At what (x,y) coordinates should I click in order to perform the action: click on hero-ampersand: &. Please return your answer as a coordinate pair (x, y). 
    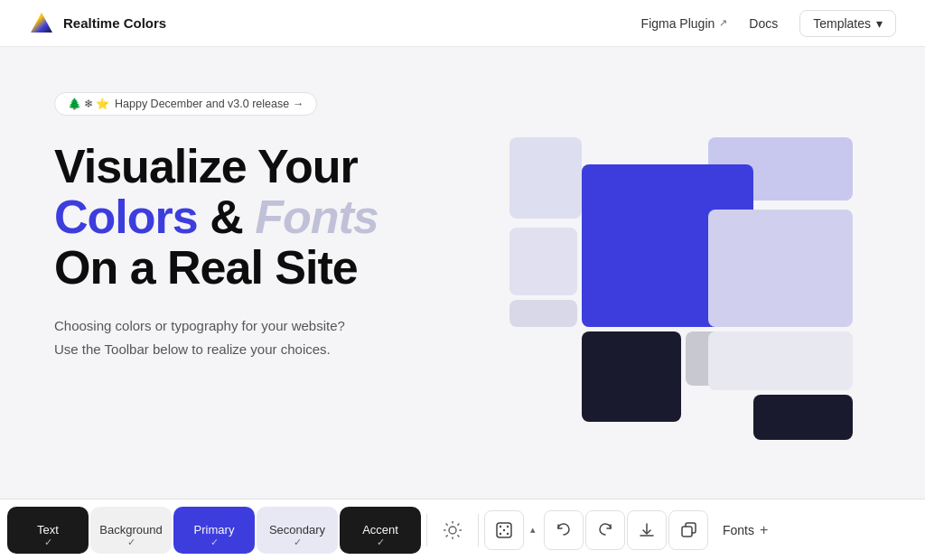
    Looking at the image, I should click on (226, 217).